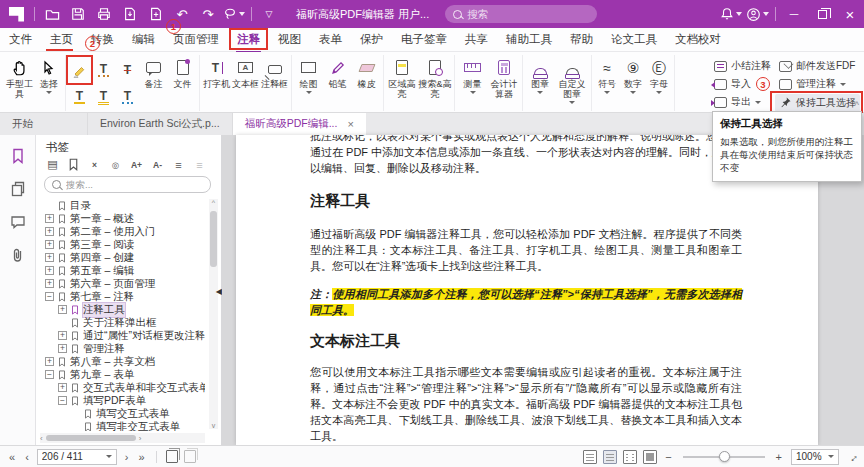 This screenshot has width=864, height=467. What do you see at coordinates (80, 70) in the screenshot?
I see `highlight-text-button` at bounding box center [80, 70].